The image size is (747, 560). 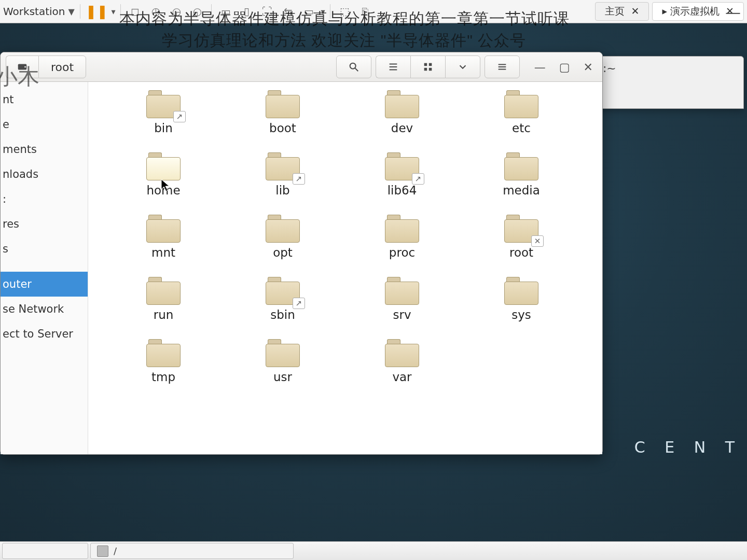 I want to click on disk-icon, so click(x=103, y=551).